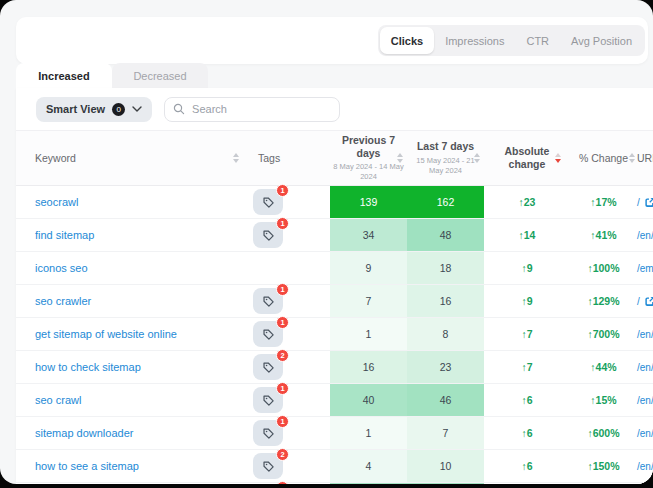  I want to click on table-row, so click(334, 484).